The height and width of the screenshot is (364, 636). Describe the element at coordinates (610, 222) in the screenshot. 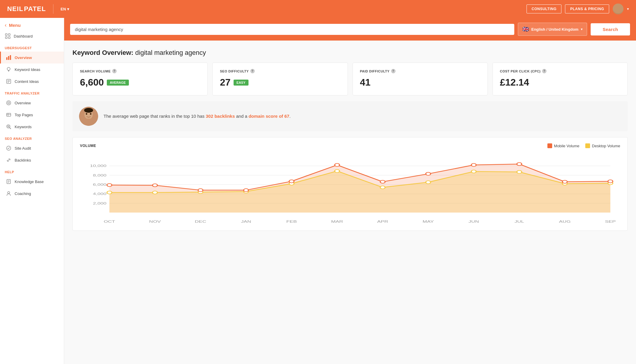

I see `svg-text: SEP` at that location.